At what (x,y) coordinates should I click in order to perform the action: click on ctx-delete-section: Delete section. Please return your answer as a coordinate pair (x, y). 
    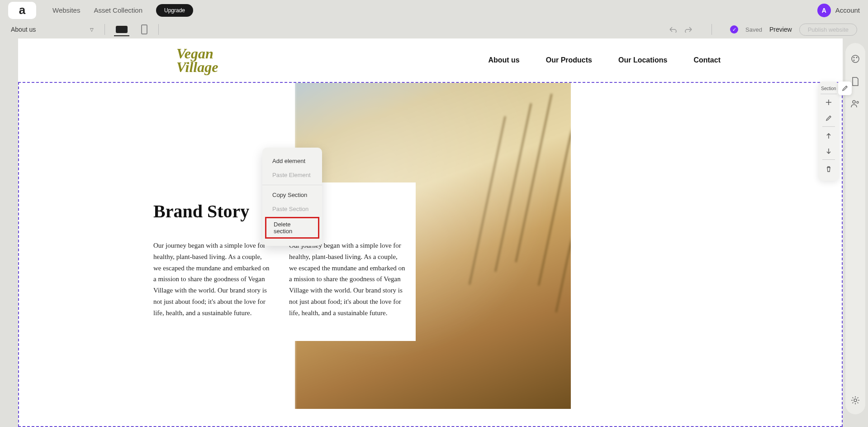
    Looking at the image, I should click on (292, 228).